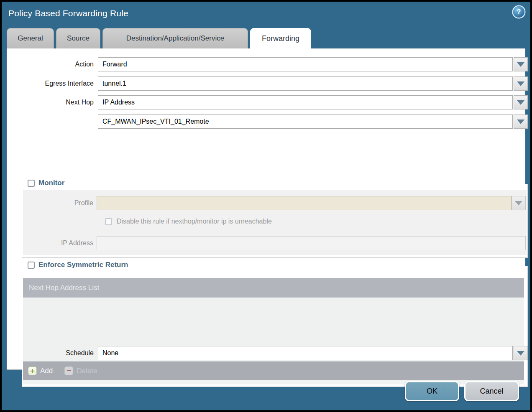 This screenshot has width=532, height=412. What do you see at coordinates (305, 84) in the screenshot?
I see `egress-interface-select: tunnel.1` at bounding box center [305, 84].